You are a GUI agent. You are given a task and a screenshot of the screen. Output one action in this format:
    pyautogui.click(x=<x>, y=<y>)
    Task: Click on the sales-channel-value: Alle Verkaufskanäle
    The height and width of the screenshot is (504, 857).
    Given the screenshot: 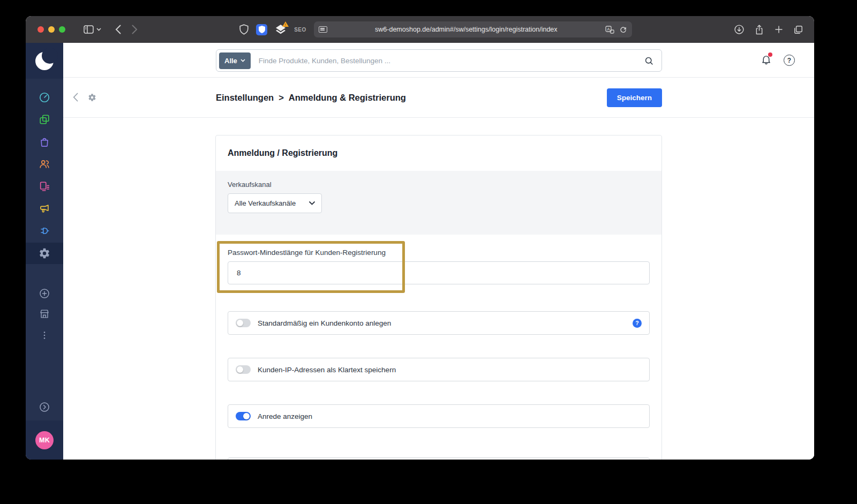 What is the action you would take?
    pyautogui.click(x=265, y=204)
    